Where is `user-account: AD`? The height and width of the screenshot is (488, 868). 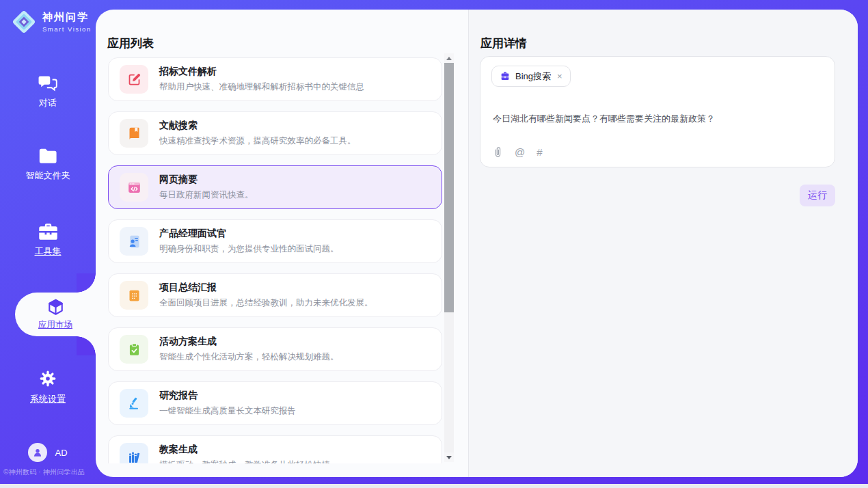 user-account: AD is located at coordinates (48, 452).